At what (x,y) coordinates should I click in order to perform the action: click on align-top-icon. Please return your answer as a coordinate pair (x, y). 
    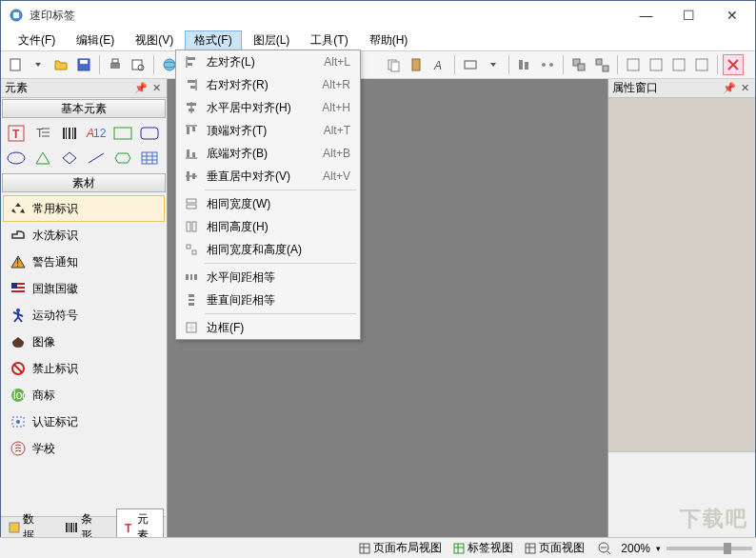
    Looking at the image, I should click on (191, 130).